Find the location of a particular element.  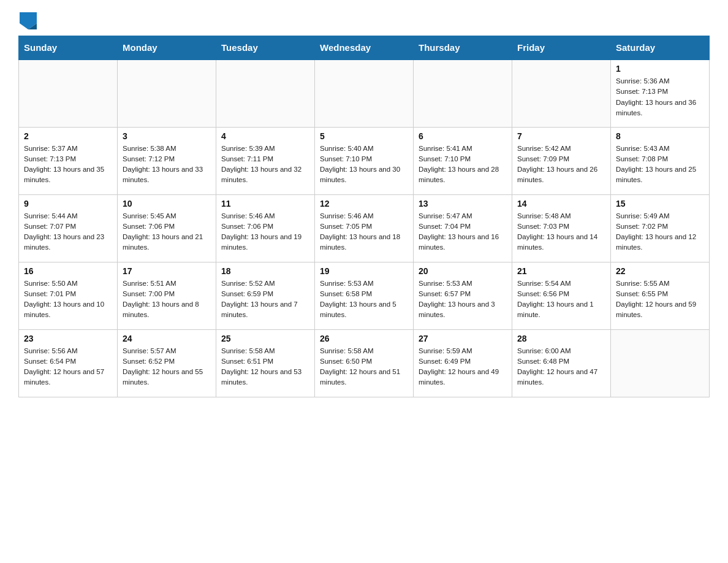

day-number: 16 is located at coordinates (68, 271).